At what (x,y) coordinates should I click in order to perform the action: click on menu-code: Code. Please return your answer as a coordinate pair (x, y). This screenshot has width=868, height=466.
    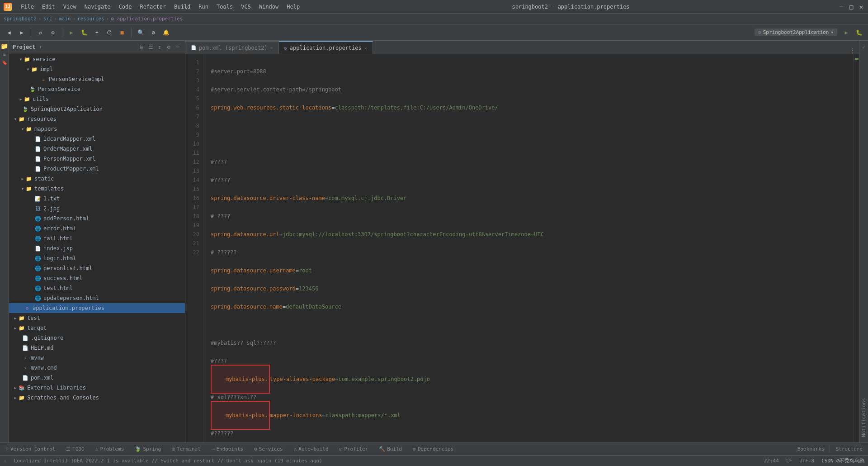
    Looking at the image, I should click on (126, 7).